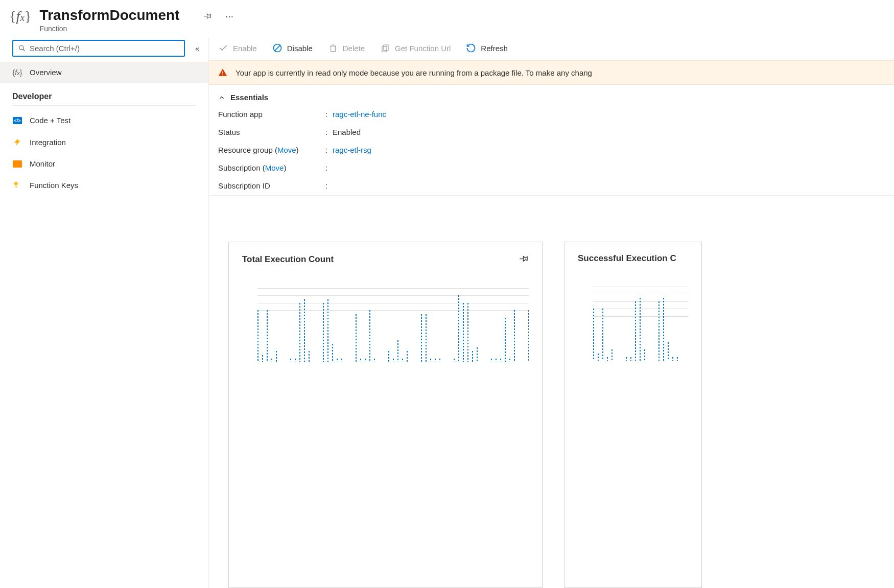 The height and width of the screenshot is (588, 894). I want to click on tool-label: Disable, so click(300, 48).